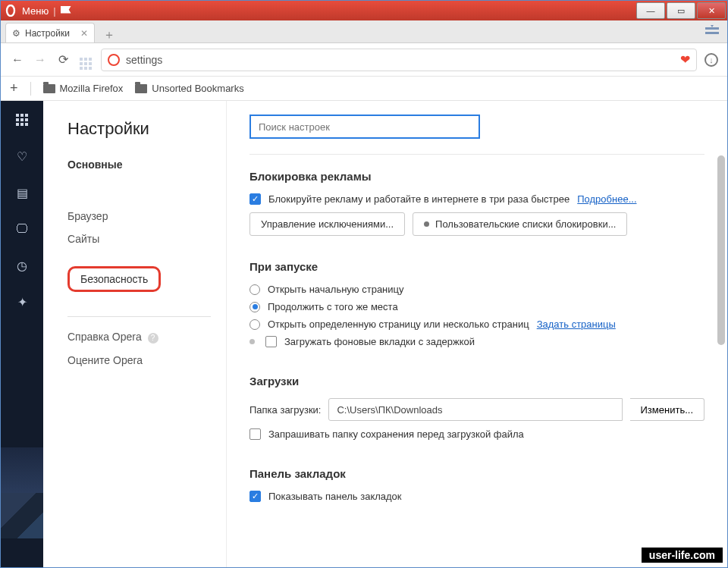  Describe the element at coordinates (22, 193) in the screenshot. I see `rail-news-icon: ▤` at that location.